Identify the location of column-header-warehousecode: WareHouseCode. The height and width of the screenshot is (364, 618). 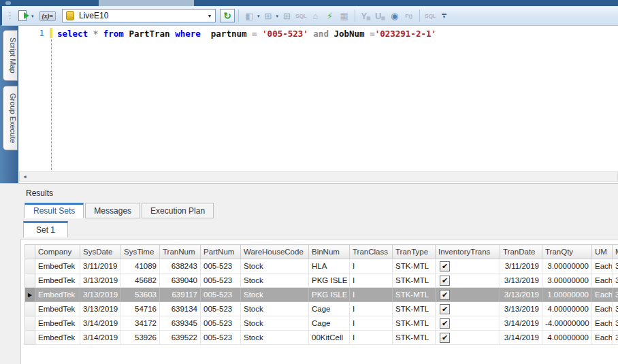
(275, 252).